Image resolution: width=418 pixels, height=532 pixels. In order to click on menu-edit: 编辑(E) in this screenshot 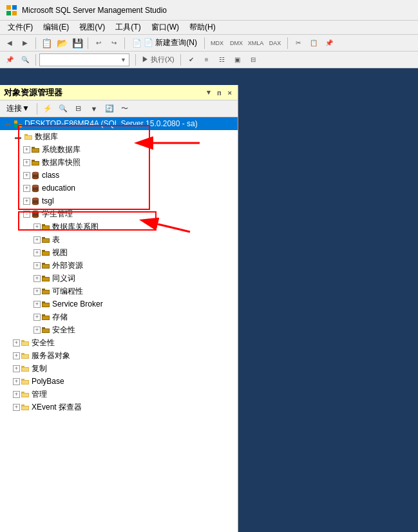, I will do `click(56, 27)`.